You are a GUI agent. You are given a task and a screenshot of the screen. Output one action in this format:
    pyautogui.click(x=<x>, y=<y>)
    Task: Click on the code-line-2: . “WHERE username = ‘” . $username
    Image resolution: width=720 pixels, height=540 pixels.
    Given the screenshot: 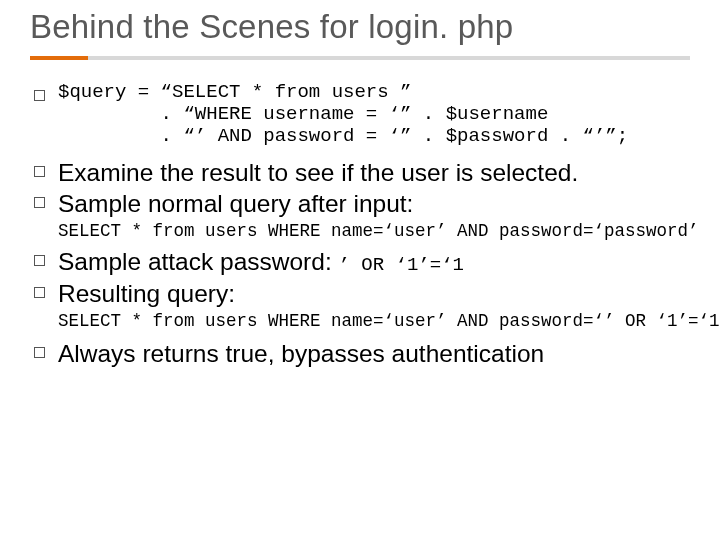 What is the action you would take?
    pyautogui.click(x=303, y=114)
    